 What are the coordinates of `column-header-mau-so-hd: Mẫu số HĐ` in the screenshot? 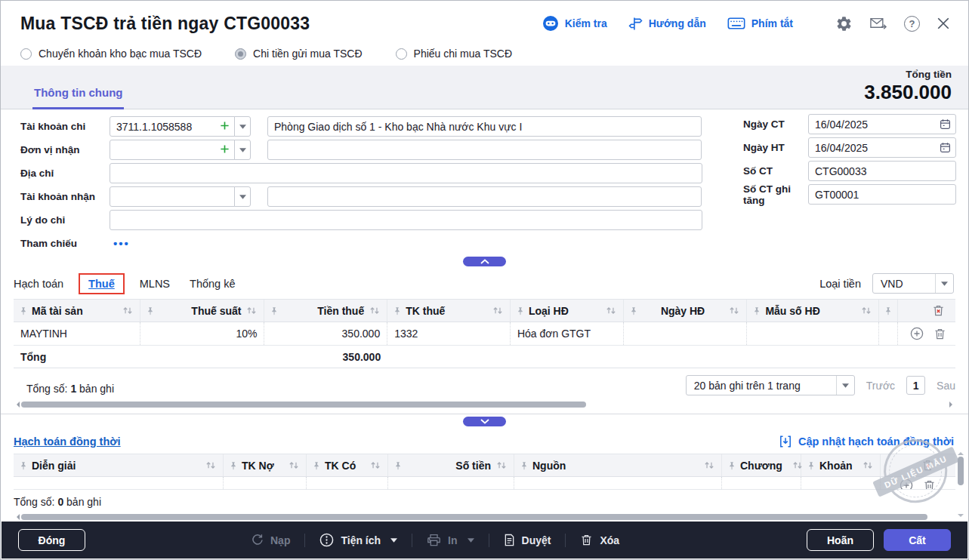 It's located at (813, 311).